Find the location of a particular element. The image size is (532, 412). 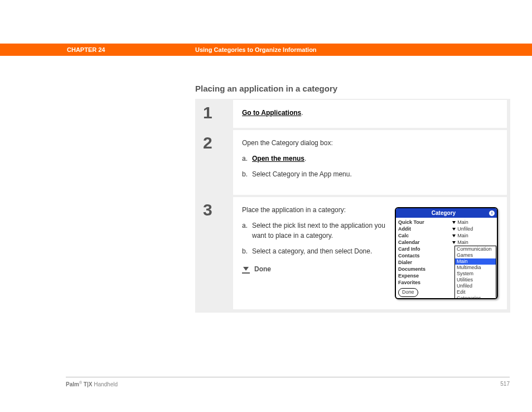

header-bar: CHAPTER 24 Using Categories to Organize … is located at coordinates (266, 50).